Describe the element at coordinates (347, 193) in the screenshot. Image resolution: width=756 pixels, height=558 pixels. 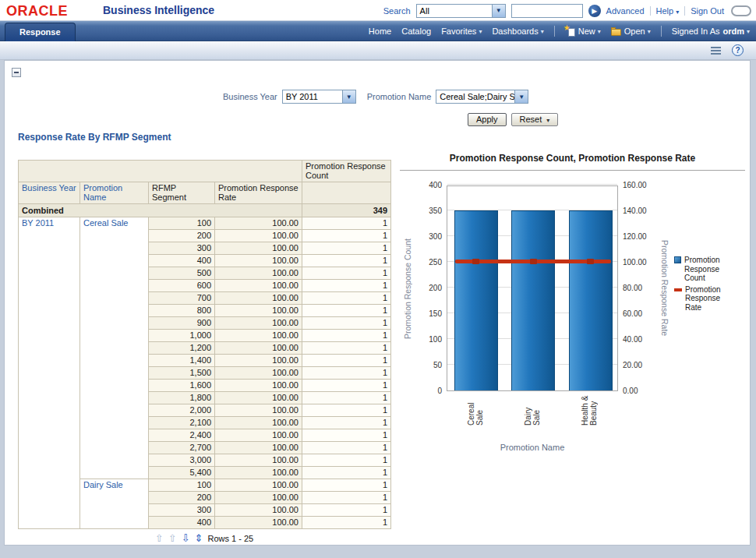
I see `count-header-spacer` at that location.